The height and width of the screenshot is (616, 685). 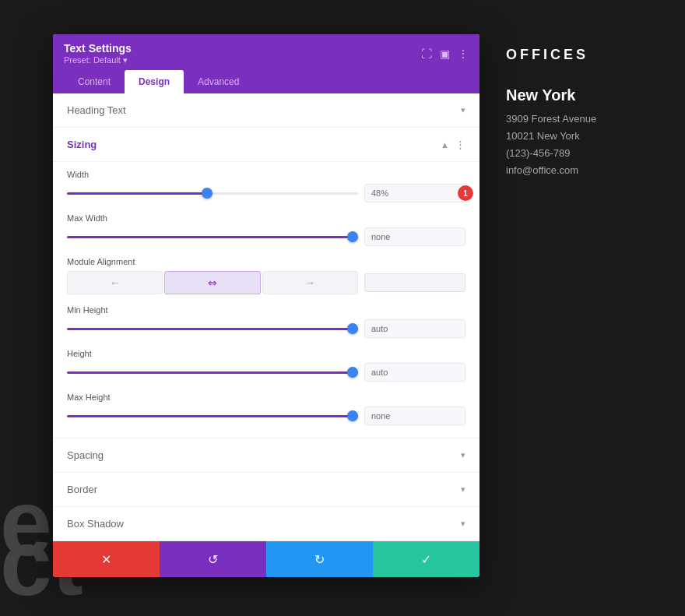 I want to click on width-slider, so click(x=213, y=193).